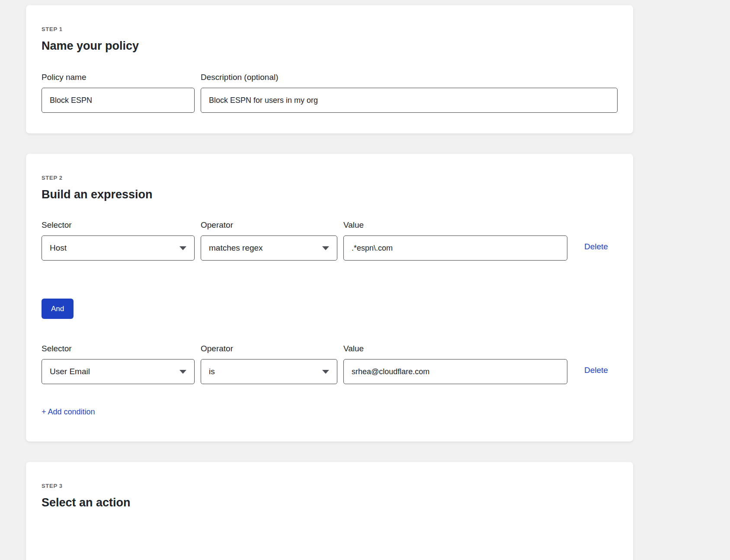 The height and width of the screenshot is (560, 730). I want to click on operator-dropdown-value: matches regex, so click(236, 248).